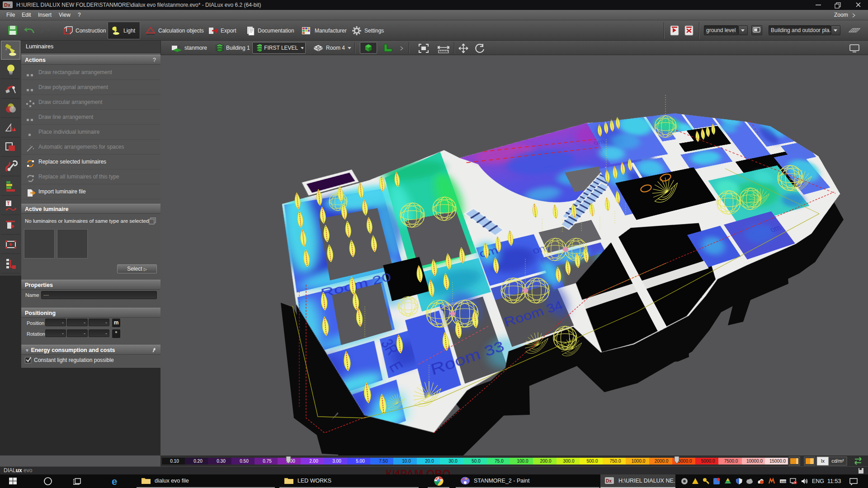  What do you see at coordinates (662, 461) in the screenshot?
I see `svg-text: 2000.0` at bounding box center [662, 461].